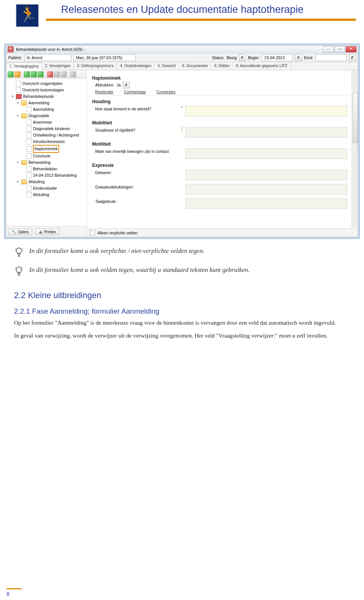 The width and height of the screenshot is (364, 600). I want to click on afdrukken-label: Afdrukken:, so click(105, 85).